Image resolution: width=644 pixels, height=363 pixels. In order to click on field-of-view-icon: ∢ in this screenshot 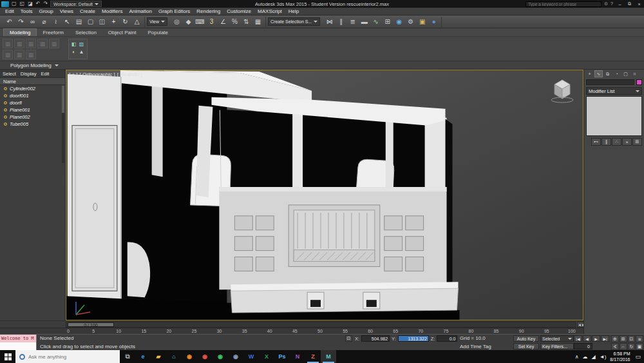, I will do `click(615, 347)`.